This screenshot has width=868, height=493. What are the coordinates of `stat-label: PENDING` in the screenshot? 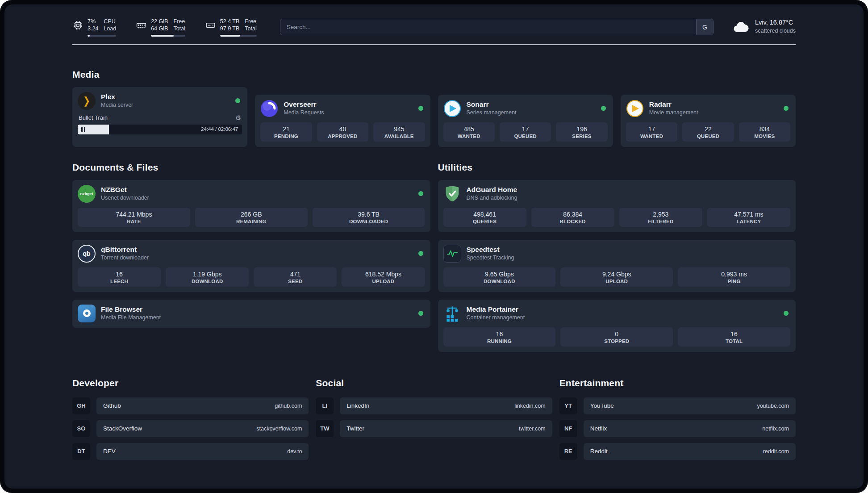 It's located at (286, 136).